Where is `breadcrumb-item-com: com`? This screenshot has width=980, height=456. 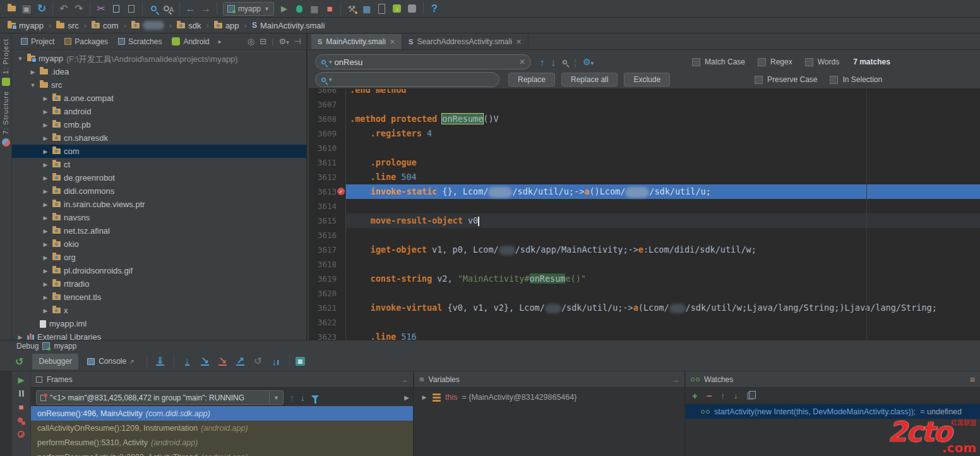 breadcrumb-item-com: com is located at coordinates (105, 25).